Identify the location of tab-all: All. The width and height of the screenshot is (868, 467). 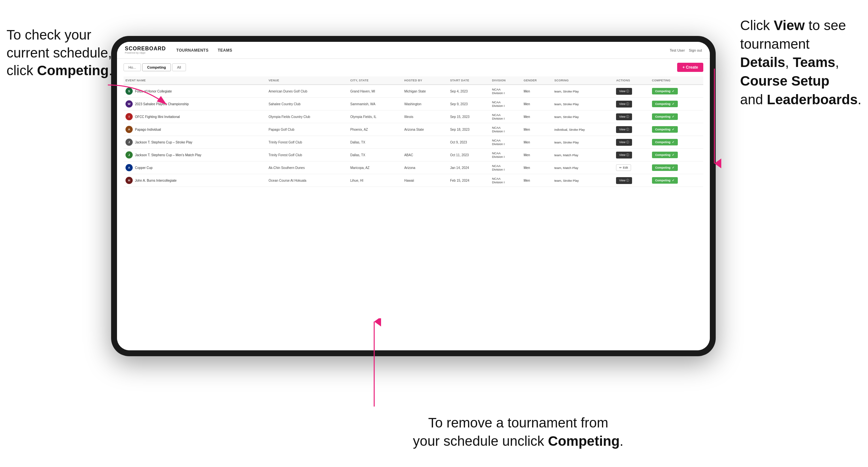
(179, 67).